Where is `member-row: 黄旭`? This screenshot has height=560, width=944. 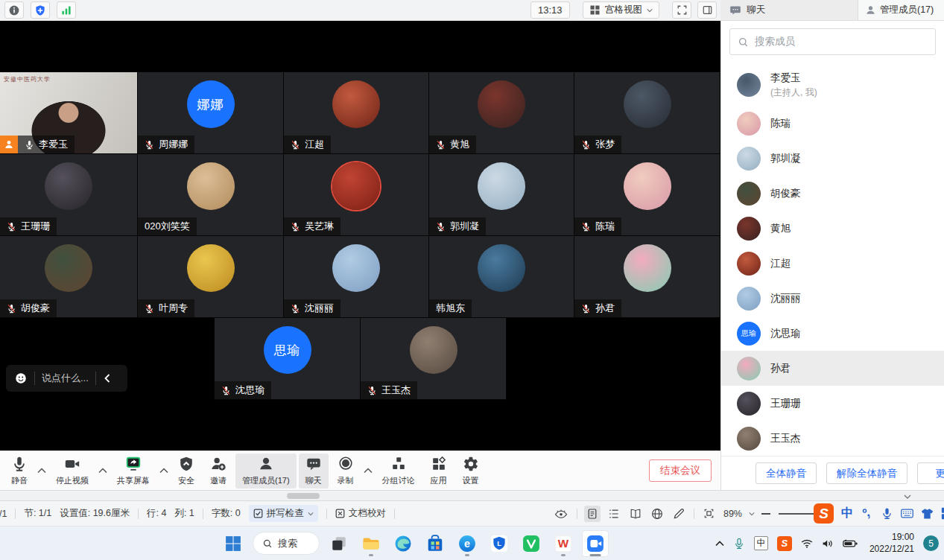
member-row: 黄旭 is located at coordinates (833, 228).